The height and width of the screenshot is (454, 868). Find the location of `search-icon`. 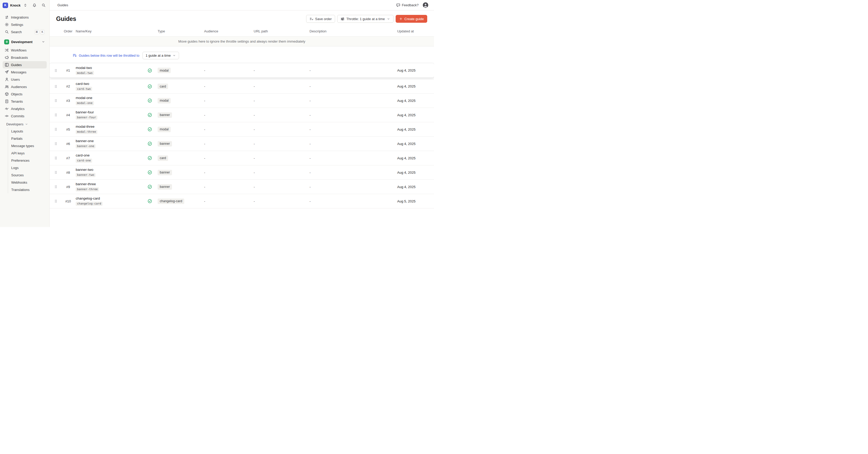

search-icon is located at coordinates (44, 5).